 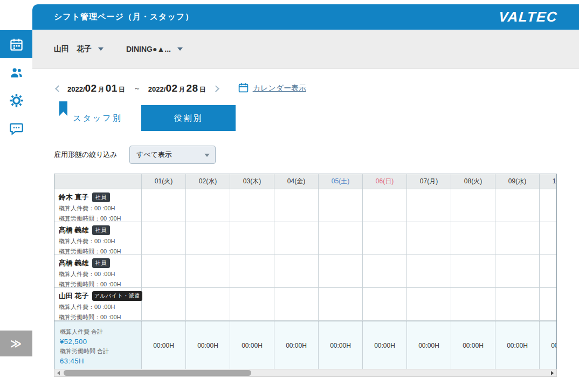 I want to click on summary-cost-value: ¥52,500, so click(x=98, y=342).